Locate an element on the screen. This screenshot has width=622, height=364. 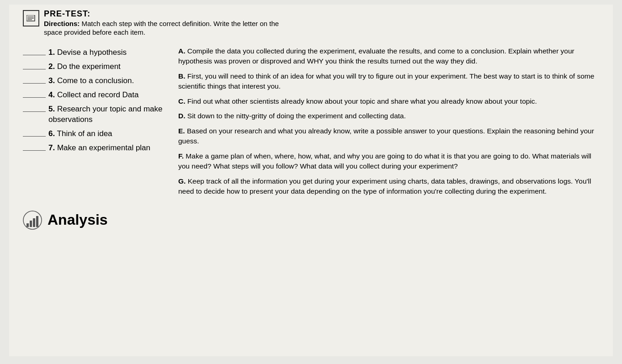
def-label: C. is located at coordinates (182, 101).